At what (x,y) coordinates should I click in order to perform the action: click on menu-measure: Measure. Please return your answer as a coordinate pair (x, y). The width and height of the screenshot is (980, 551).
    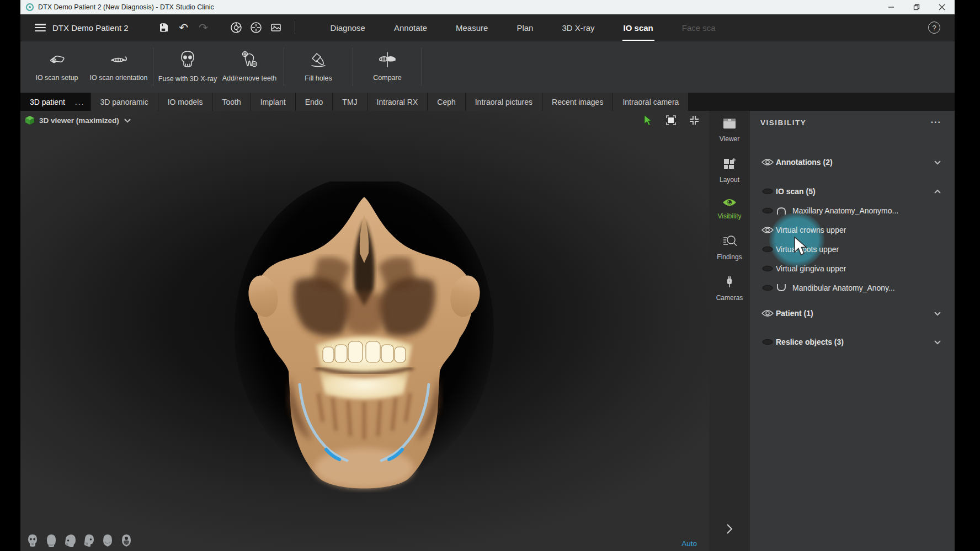
    Looking at the image, I should click on (472, 28).